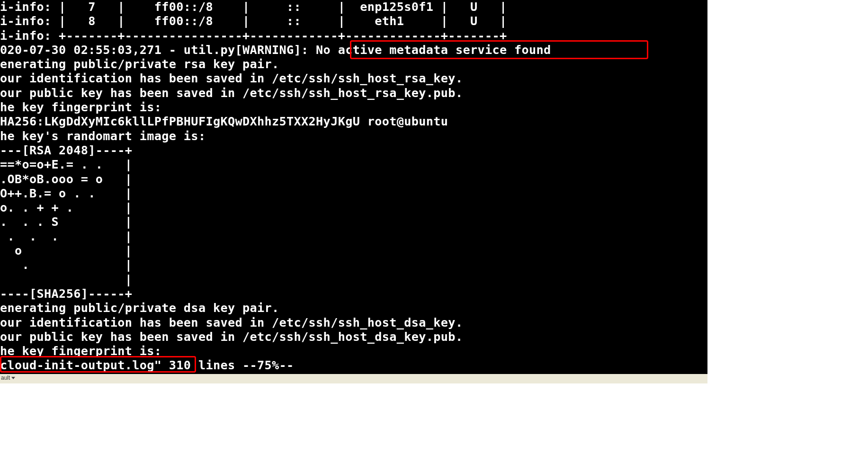 The image size is (868, 472). What do you see at coordinates (354, 194) in the screenshot?
I see `terminal-line: O++.B.= o . . |` at bounding box center [354, 194].